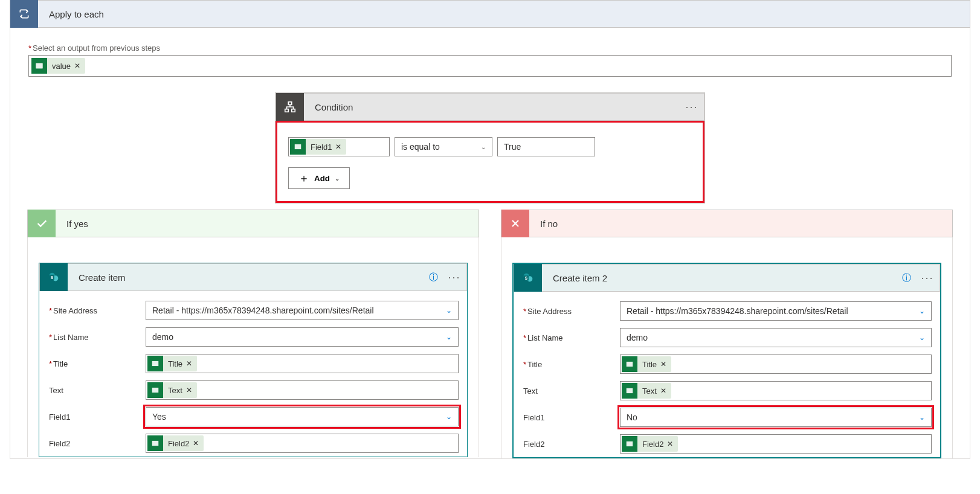 The height and width of the screenshot is (494, 980). I want to click on apply-to-each-header: Apply to each, so click(490, 14).